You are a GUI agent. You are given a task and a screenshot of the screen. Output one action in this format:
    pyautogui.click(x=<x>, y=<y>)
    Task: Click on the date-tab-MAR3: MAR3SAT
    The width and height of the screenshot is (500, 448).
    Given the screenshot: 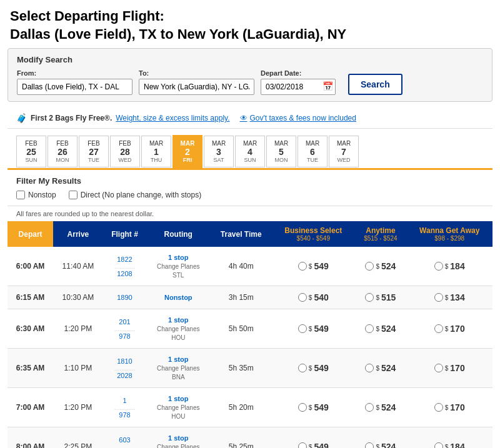 What is the action you would take?
    pyautogui.click(x=219, y=151)
    